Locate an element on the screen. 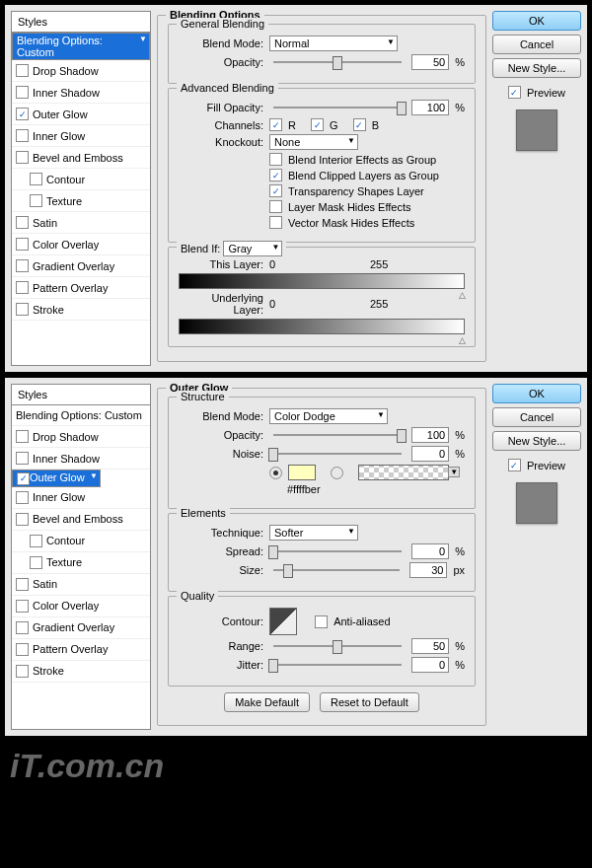  range-input: 50 is located at coordinates (430, 646).